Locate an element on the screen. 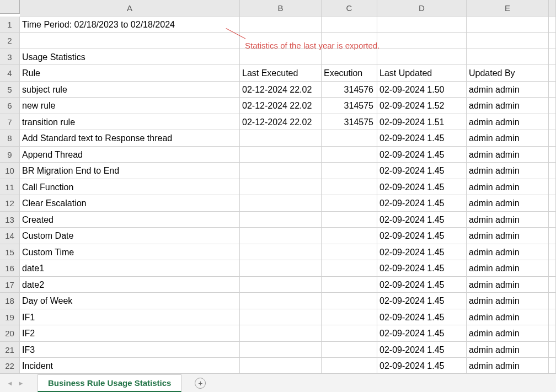 The width and height of the screenshot is (556, 392). cell-C4: Execution is located at coordinates (350, 73).